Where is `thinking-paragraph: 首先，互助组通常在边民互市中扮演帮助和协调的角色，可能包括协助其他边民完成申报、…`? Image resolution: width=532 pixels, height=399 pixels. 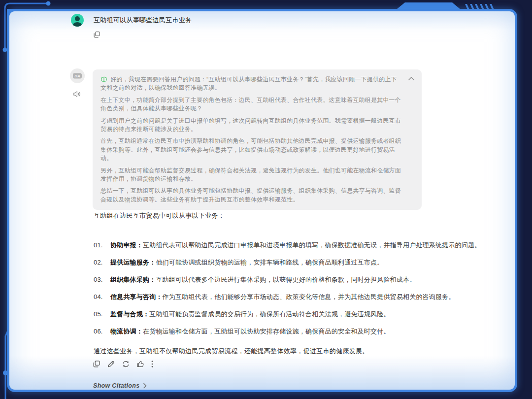 thinking-paragraph: 首先，互助组通常在边民互市中扮演帮助和协调的角色，可能包括协助其他边民完成申报、… is located at coordinates (251, 150).